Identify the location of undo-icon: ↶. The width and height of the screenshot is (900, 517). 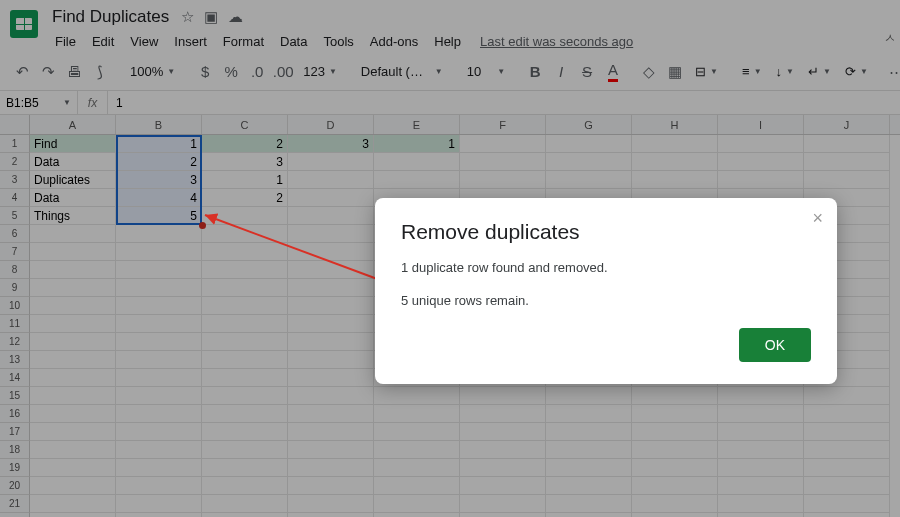
(22, 72).